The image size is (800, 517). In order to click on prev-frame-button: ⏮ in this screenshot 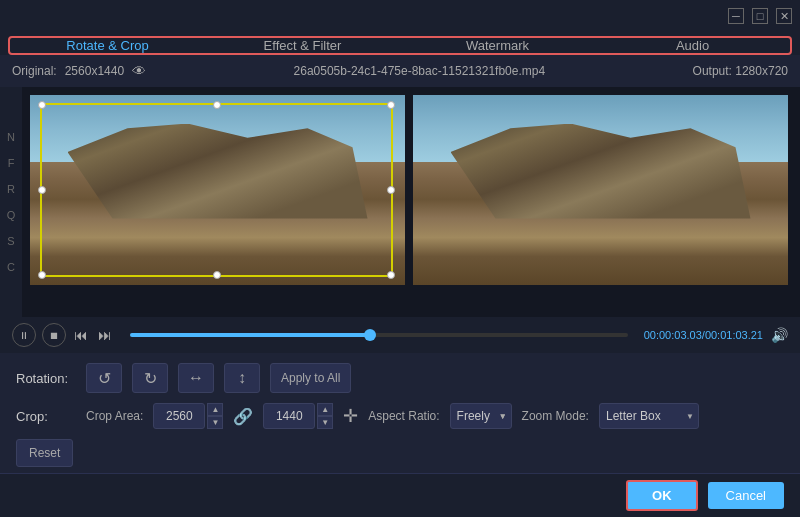, I will do `click(81, 335)`.